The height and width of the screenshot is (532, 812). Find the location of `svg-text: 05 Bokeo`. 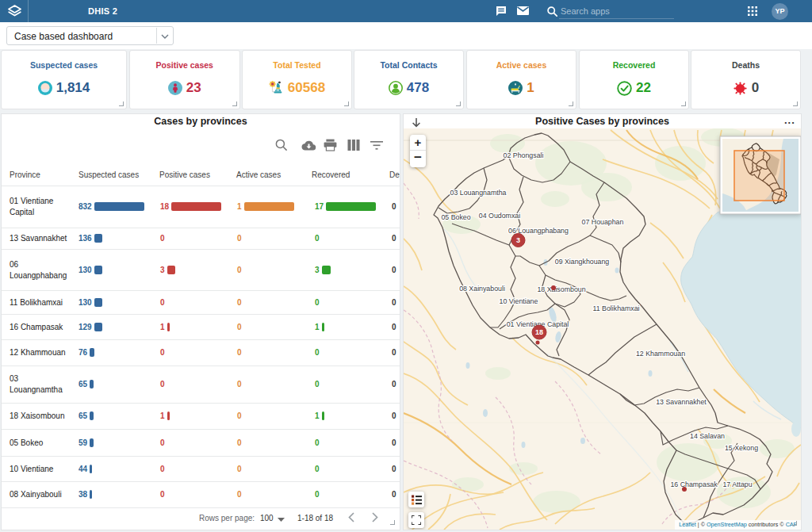

svg-text: 05 Bokeo is located at coordinates (455, 217).